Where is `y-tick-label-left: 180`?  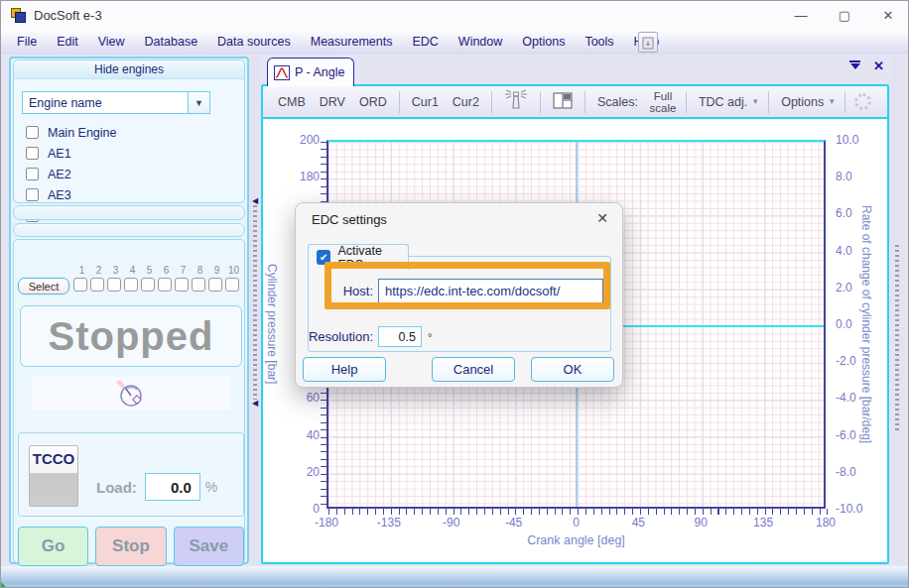
y-tick-label-left: 180 is located at coordinates (310, 176).